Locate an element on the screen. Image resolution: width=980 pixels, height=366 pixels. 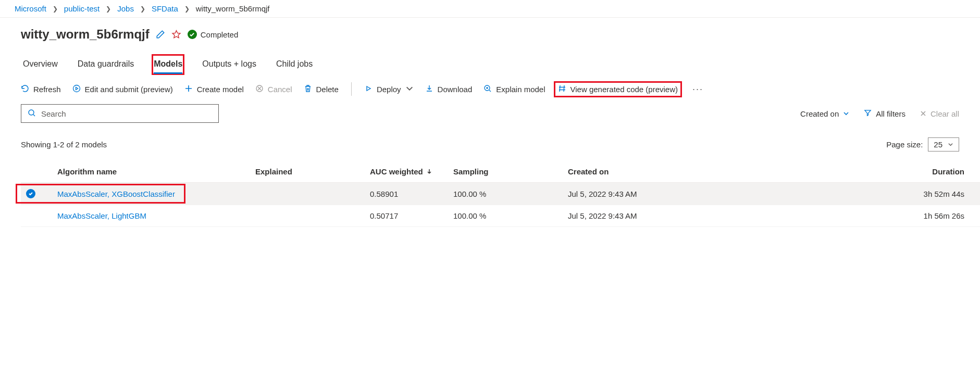
play-circle-icon is located at coordinates (77, 90).